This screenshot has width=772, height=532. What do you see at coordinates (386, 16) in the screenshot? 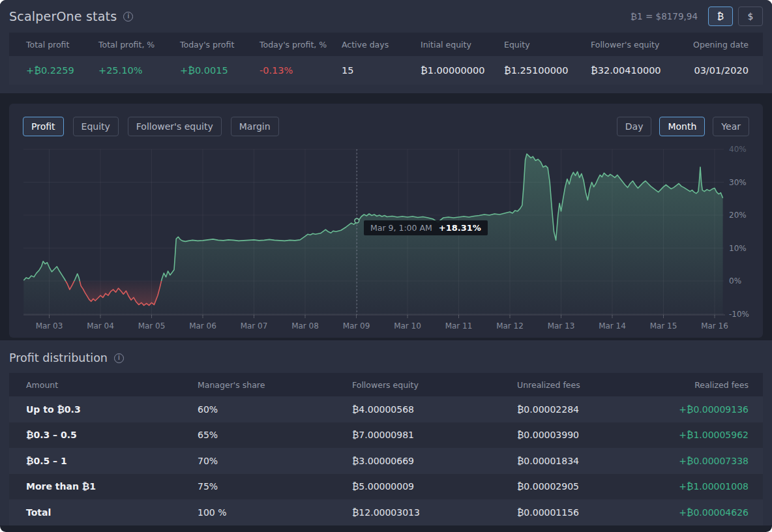
I see `header-bar: ScalperOne stats i ₿1 = $8179,94 ₿ $` at bounding box center [386, 16].